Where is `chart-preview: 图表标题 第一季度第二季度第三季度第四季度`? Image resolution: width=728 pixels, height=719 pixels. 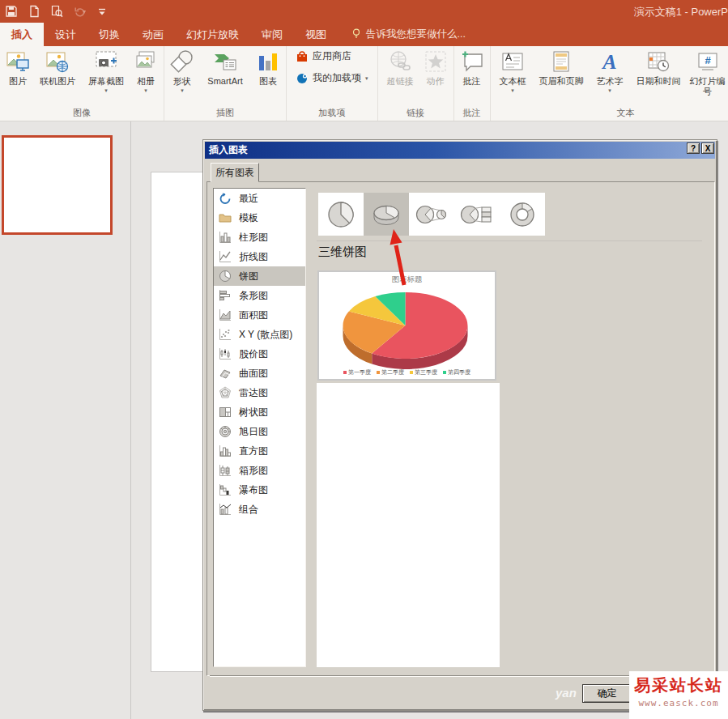
chart-preview: 图表标题 第一季度第二季度第三季度第四季度 is located at coordinates (407, 325).